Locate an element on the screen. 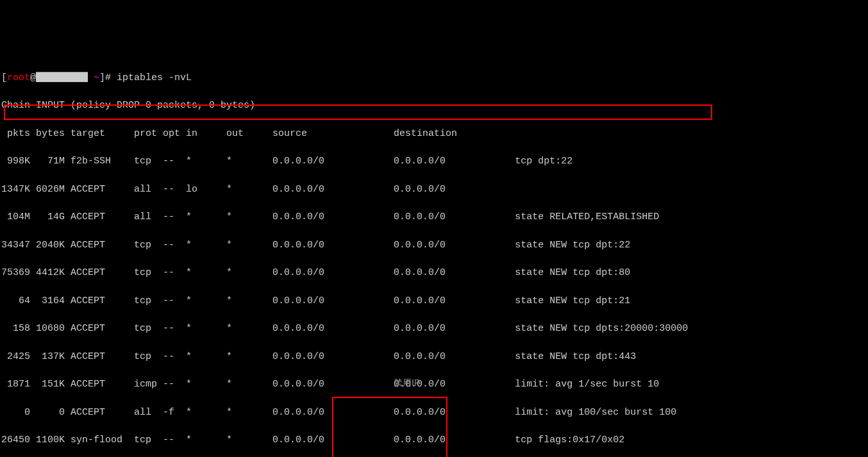 This screenshot has width=868, height=457. prompt-tilde: ~ is located at coordinates (96, 78).